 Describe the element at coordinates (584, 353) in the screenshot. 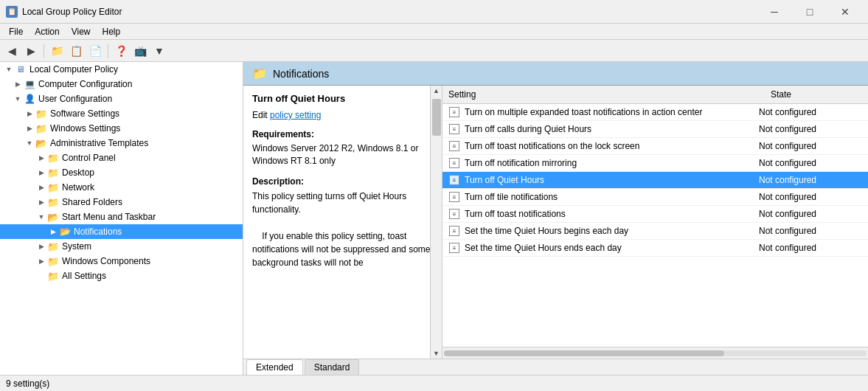

I see `h-scroll-thumb` at that location.